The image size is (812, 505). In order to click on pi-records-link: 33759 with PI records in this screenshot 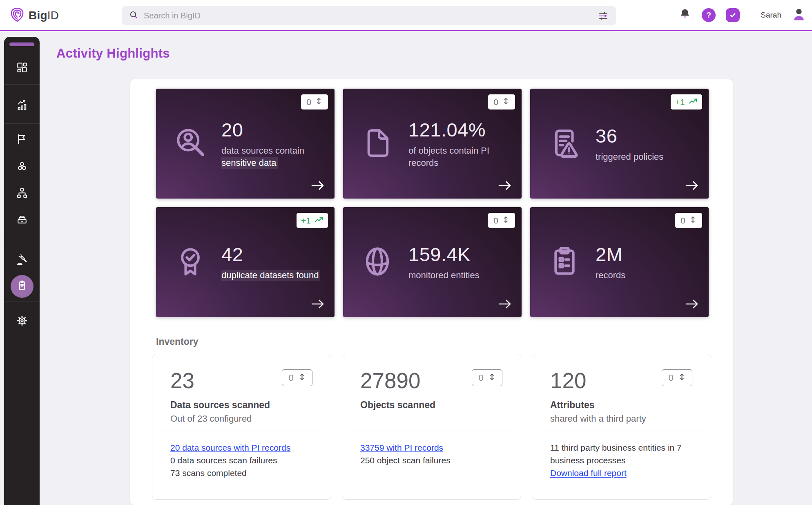, I will do `click(402, 448)`.